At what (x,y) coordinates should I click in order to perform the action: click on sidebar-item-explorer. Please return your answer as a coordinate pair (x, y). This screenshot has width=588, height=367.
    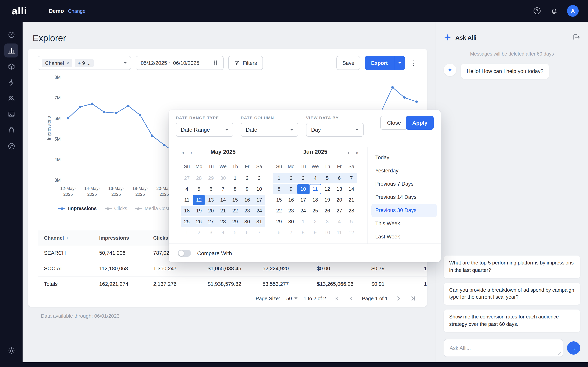
    Looking at the image, I should click on (11, 50).